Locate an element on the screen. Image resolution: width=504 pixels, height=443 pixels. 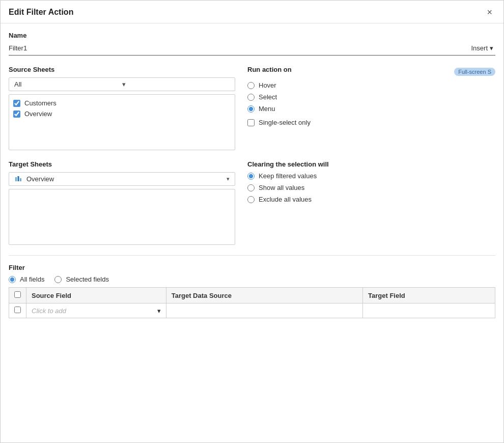
show-radio is located at coordinates (251, 188).